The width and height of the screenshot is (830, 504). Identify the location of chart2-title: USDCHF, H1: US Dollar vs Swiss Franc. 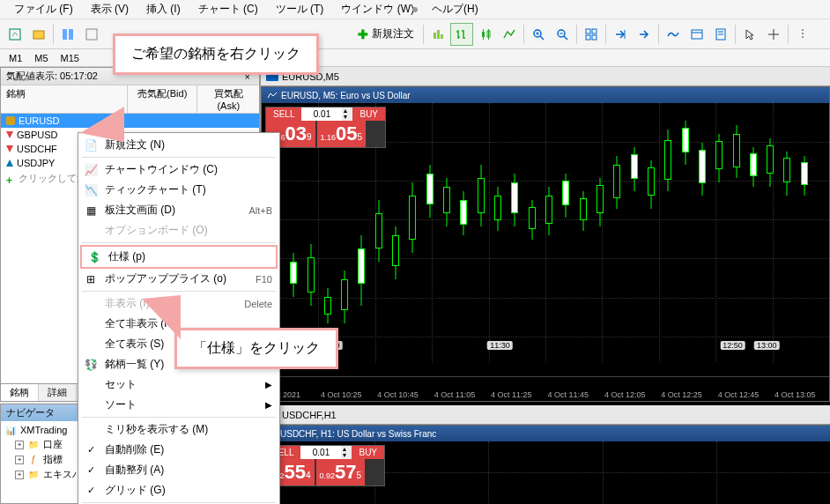
(545, 434).